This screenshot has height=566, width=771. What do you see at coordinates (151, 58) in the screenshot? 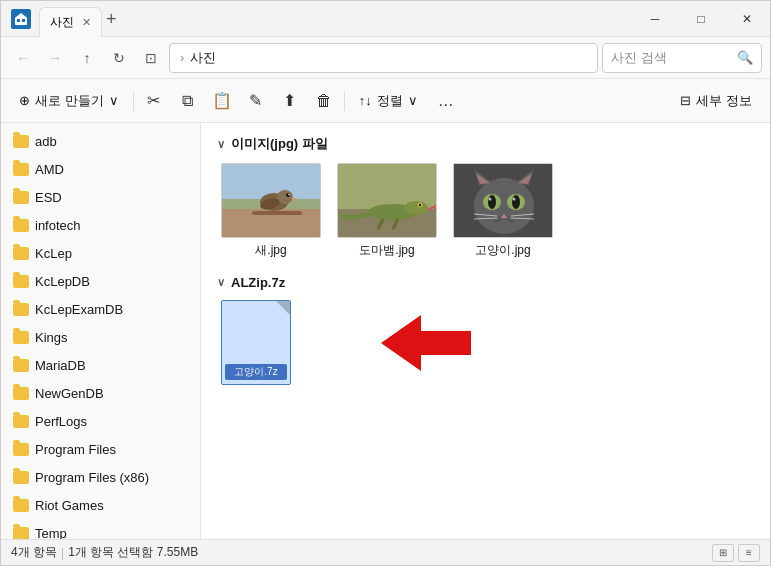
I see `nav-view-button: ⊡` at bounding box center [151, 58].